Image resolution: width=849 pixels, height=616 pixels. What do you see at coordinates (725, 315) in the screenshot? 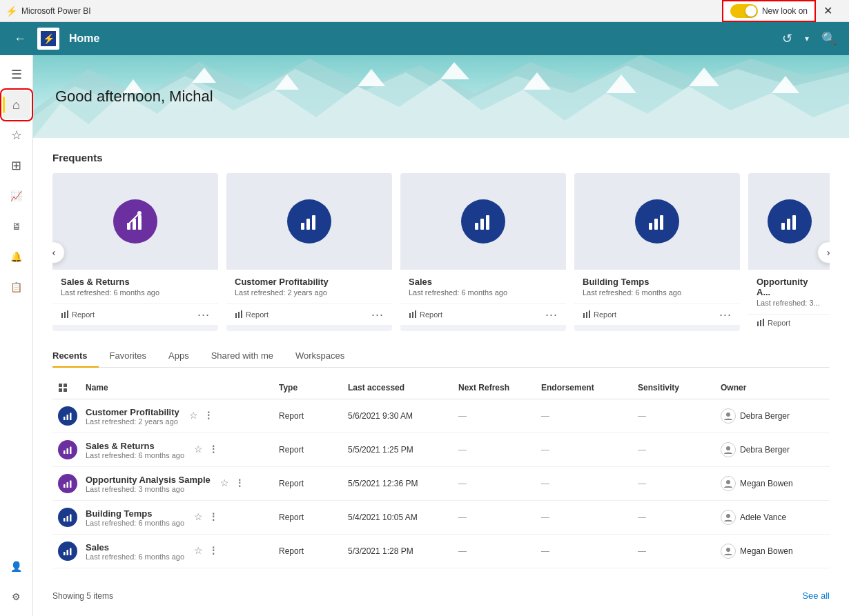
I see `card-more-3: ···` at bounding box center [725, 315].